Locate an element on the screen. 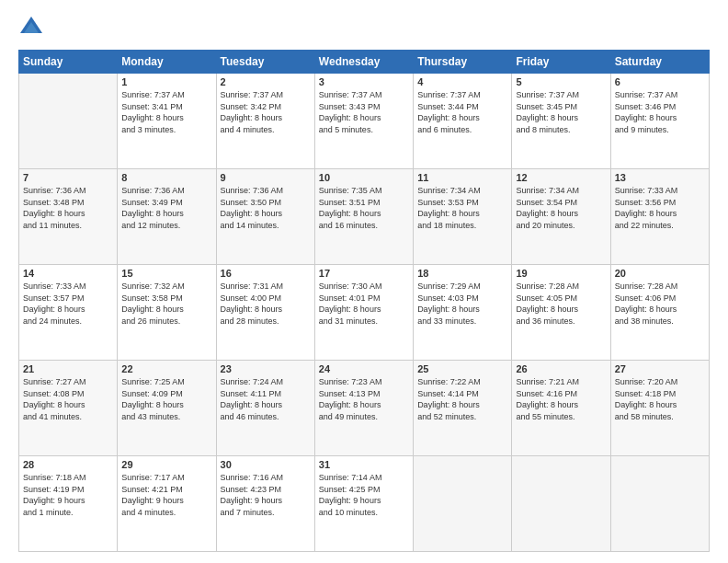 The width and height of the screenshot is (728, 563). day-number: 11 is located at coordinates (462, 178).